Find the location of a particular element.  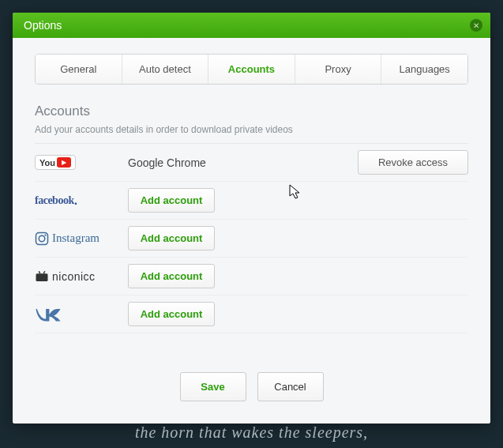

tab-proxy: Proxy is located at coordinates (339, 70).